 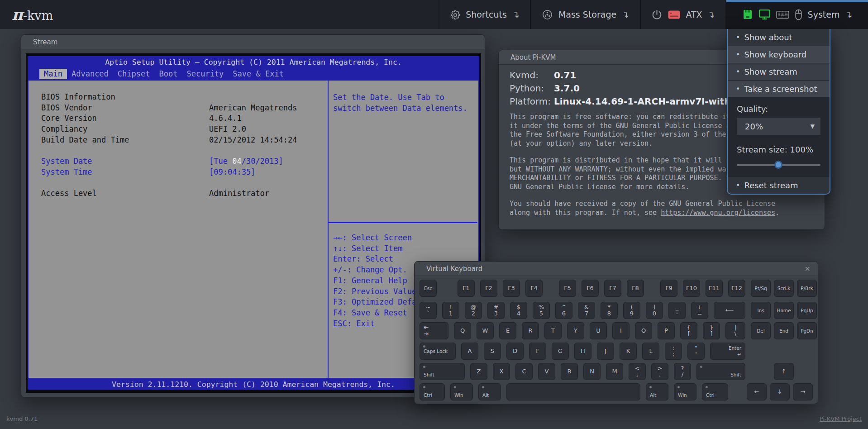 What do you see at coordinates (569, 372) in the screenshot?
I see `key-b: B` at bounding box center [569, 372].